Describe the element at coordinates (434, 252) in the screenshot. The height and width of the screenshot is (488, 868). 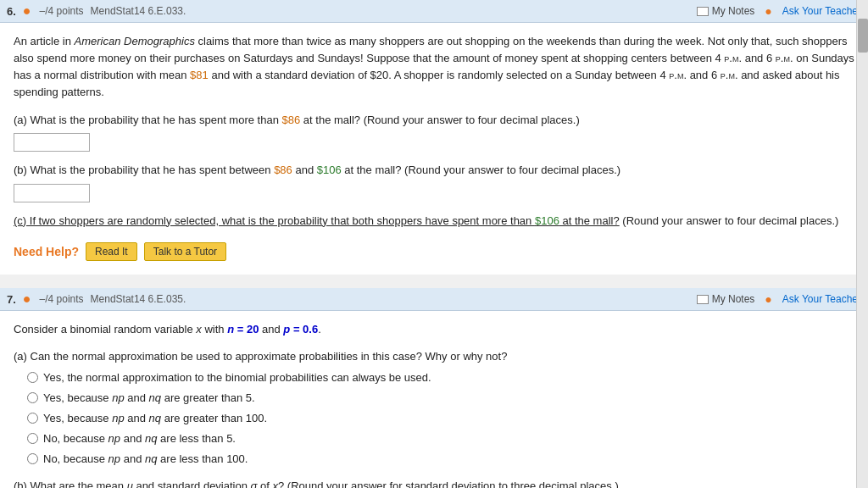
I see `need-help-row-6: Need Help? Read It Talk to a Tutor` at that location.